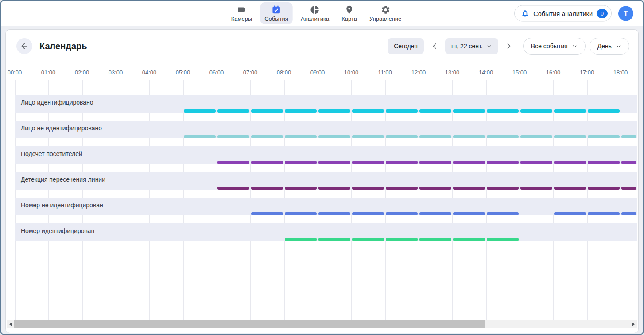 The height and width of the screenshot is (335, 644). What do you see at coordinates (250, 324) in the screenshot?
I see `scrollbar-thumb` at bounding box center [250, 324].